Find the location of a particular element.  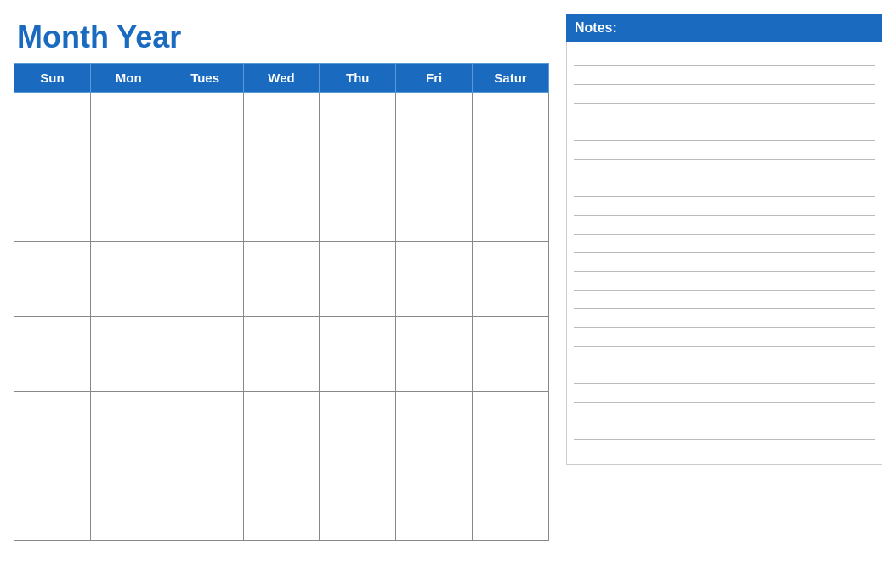

calendar-day-header: Sun is located at coordinates (53, 77).